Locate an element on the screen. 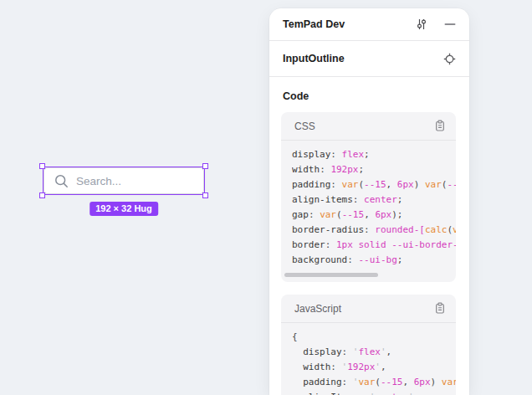  selection-handle-top-left is located at coordinates (42, 166).